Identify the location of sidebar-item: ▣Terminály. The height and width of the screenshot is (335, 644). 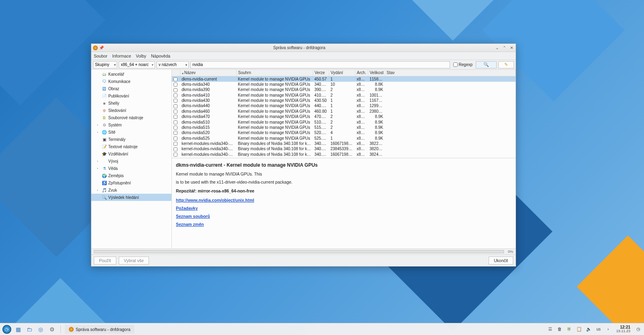
(131, 139).